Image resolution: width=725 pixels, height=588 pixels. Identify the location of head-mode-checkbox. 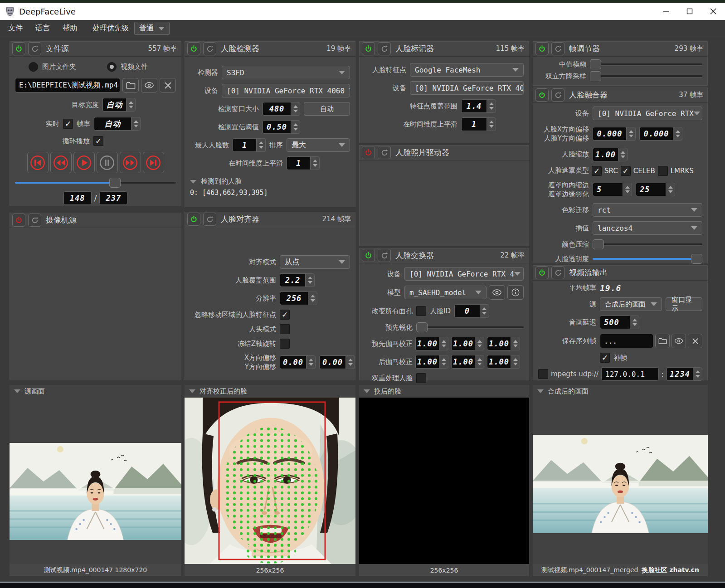
(285, 329).